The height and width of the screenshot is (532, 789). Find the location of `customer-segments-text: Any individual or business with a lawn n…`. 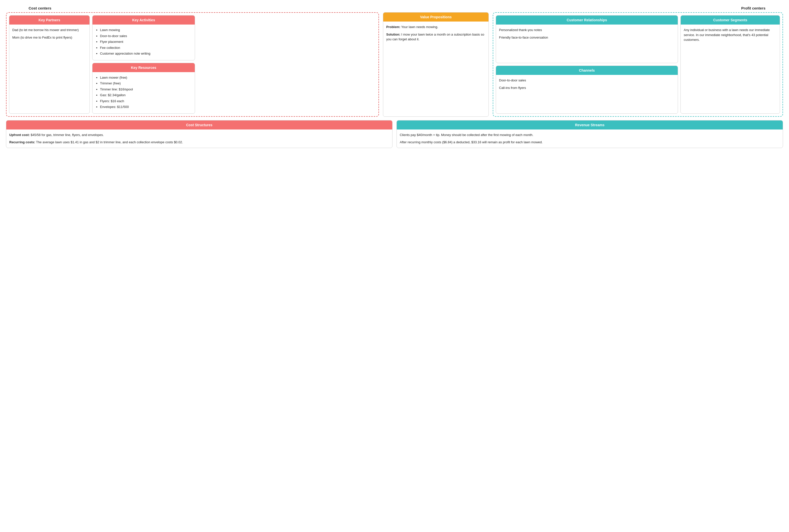

customer-segments-text: Any individual or business with a lawn n… is located at coordinates (730, 35).